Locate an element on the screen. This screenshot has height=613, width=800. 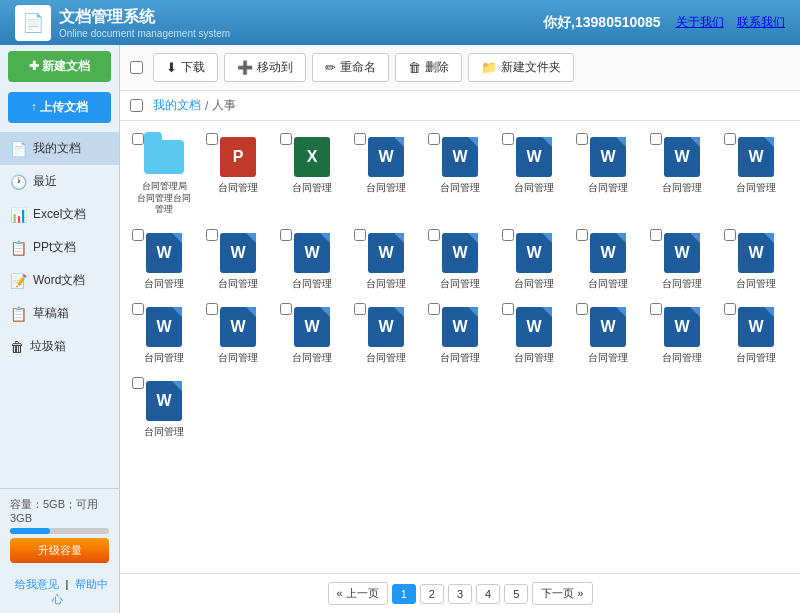
page-1-button: 1 is located at coordinates (404, 594).